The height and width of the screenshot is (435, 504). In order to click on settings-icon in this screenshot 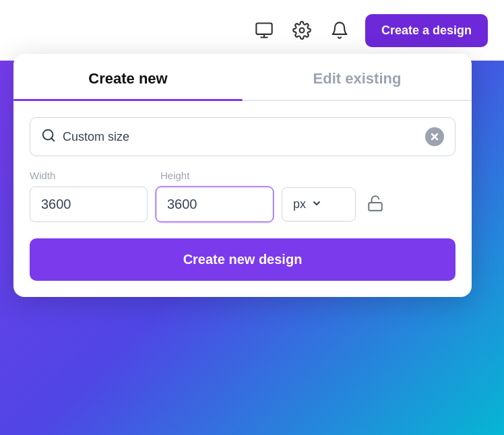, I will do `click(302, 30)`.